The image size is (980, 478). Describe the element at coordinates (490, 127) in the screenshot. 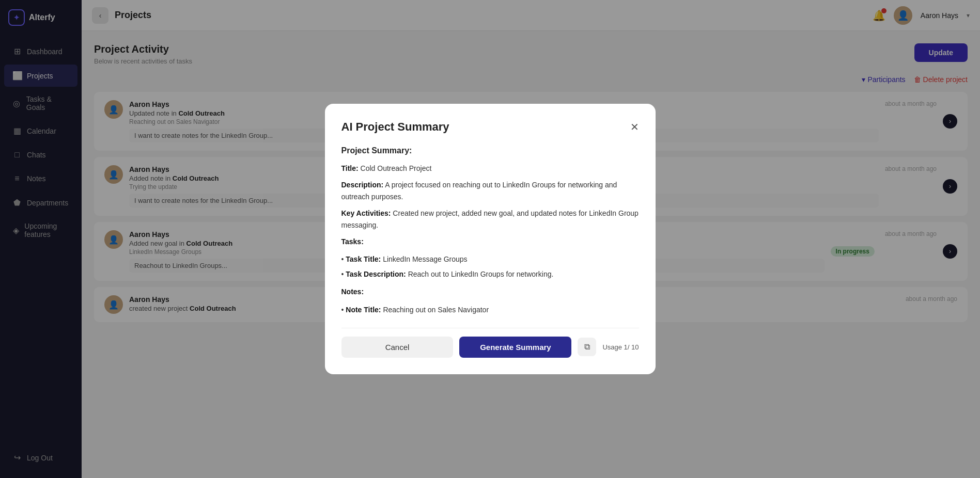

I see `modal-header: AI Project Summary ✕` at that location.